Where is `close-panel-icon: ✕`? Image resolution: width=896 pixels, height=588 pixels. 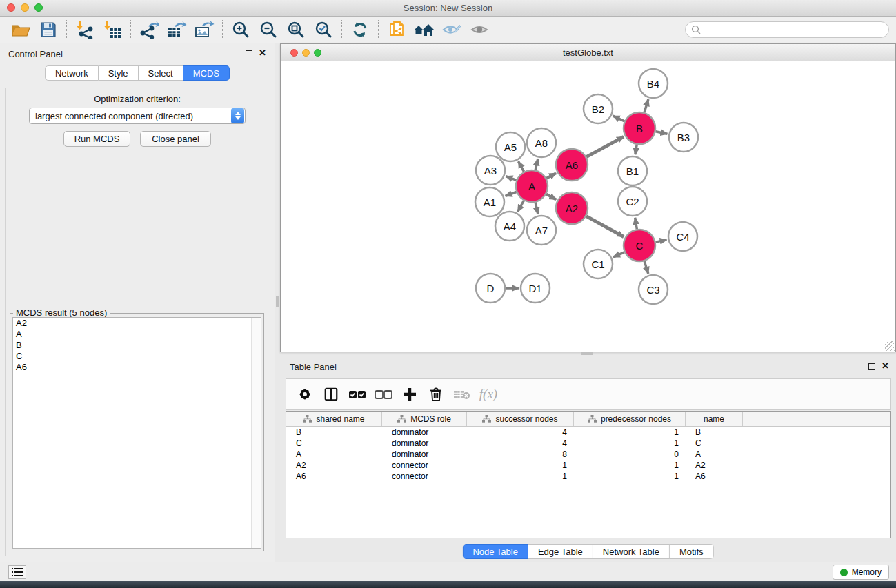
close-panel-icon: ✕ is located at coordinates (262, 53).